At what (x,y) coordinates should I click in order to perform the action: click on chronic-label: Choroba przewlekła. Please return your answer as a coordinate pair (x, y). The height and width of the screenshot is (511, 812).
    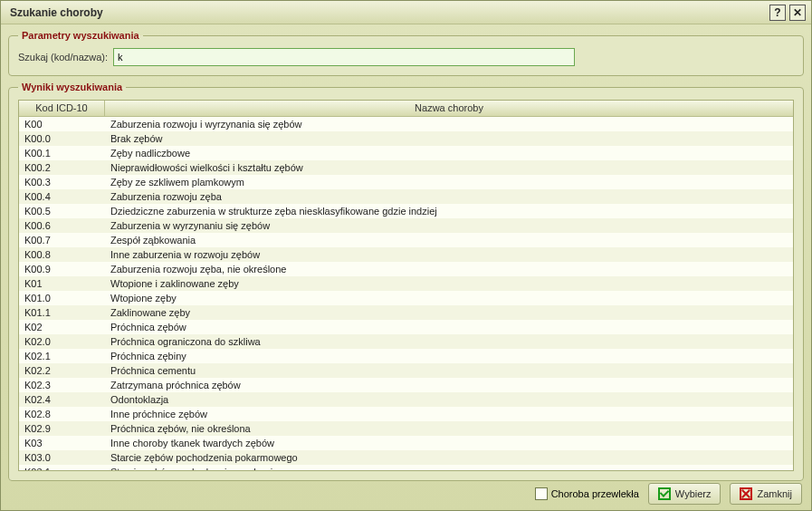
    Looking at the image, I should click on (596, 494).